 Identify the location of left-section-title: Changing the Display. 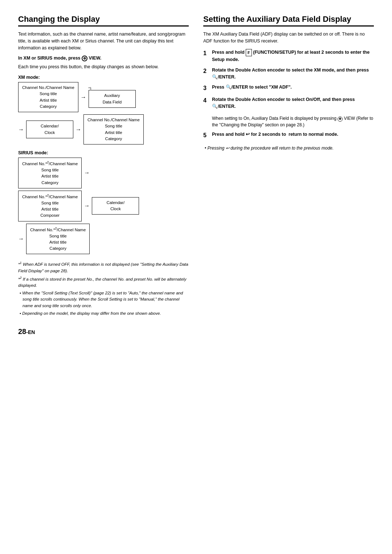
(103, 20).